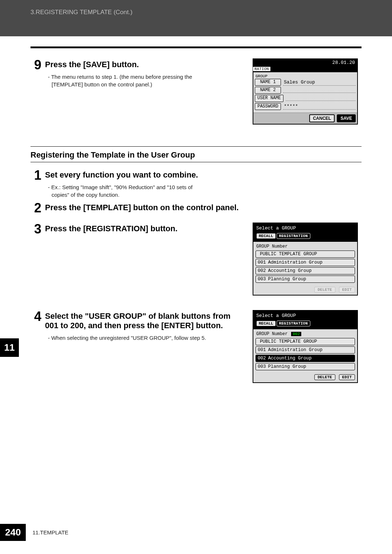 This screenshot has width=392, height=554. I want to click on group-number-value: 002, so click(296, 334).